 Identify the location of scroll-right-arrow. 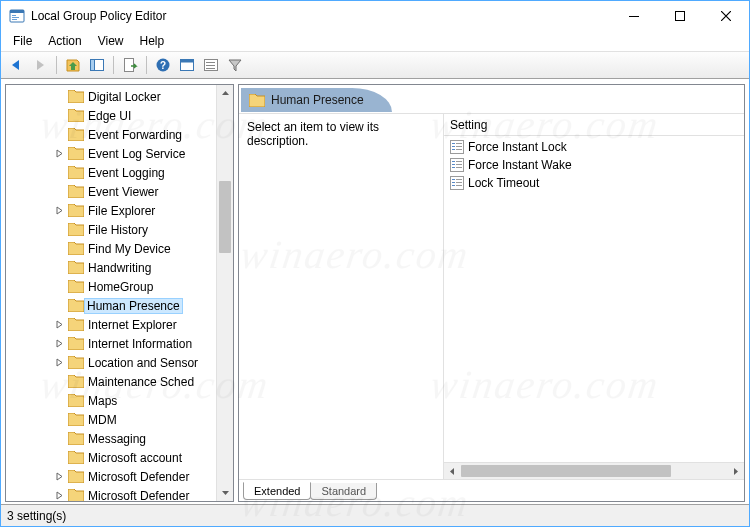
(736, 472).